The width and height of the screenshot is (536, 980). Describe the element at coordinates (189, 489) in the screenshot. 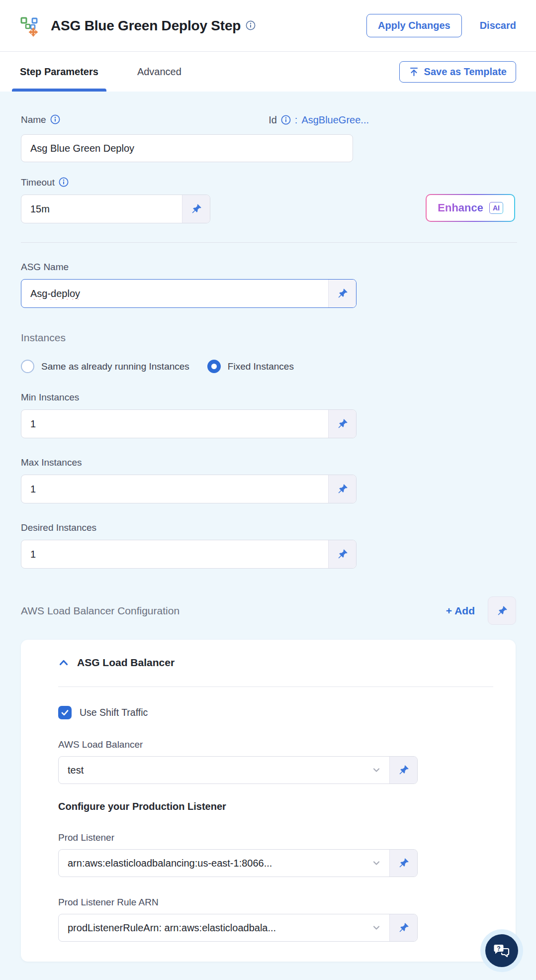

I see `max-instances-input-unit` at that location.